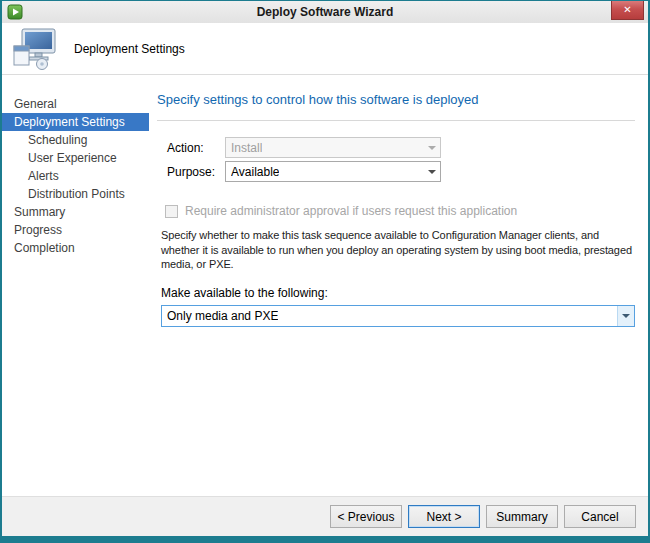  I want to click on cancel-button: Cancel, so click(600, 516).